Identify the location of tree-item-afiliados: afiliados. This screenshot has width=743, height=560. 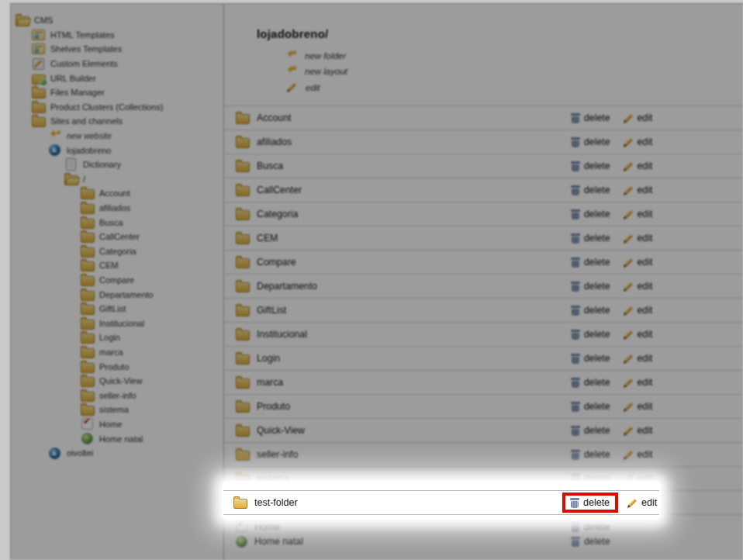
(119, 208).